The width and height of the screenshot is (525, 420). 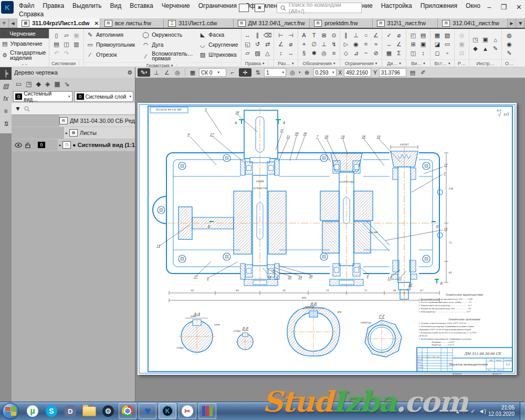 What do you see at coordinates (366, 53) in the screenshot?
I see `tool-icon: ~` at bounding box center [366, 53].